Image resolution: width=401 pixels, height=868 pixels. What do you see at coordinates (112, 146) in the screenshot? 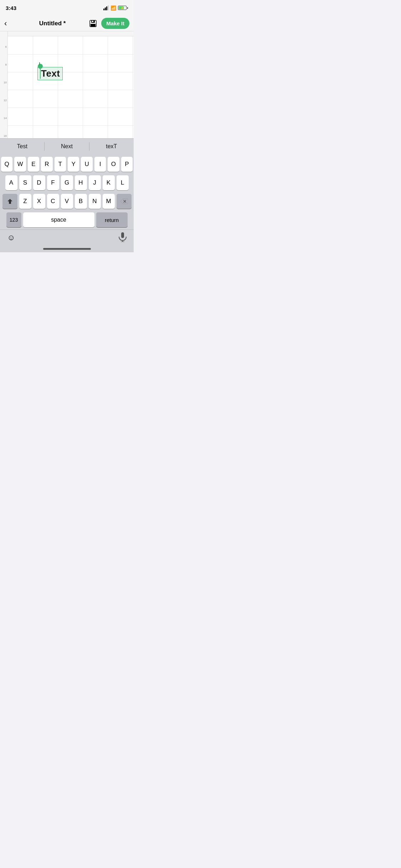
I see `autocomplete-item-2: texT` at bounding box center [112, 146].